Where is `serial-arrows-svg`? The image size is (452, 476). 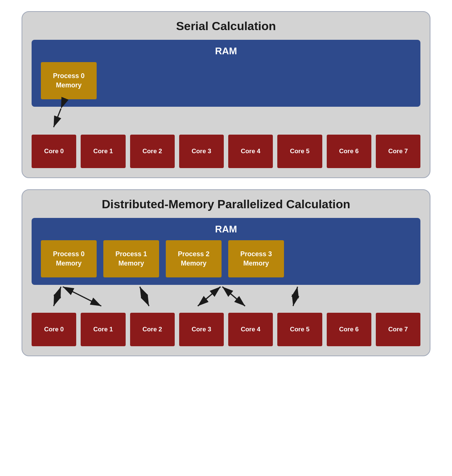
serial-arrows-svg is located at coordinates (226, 119).